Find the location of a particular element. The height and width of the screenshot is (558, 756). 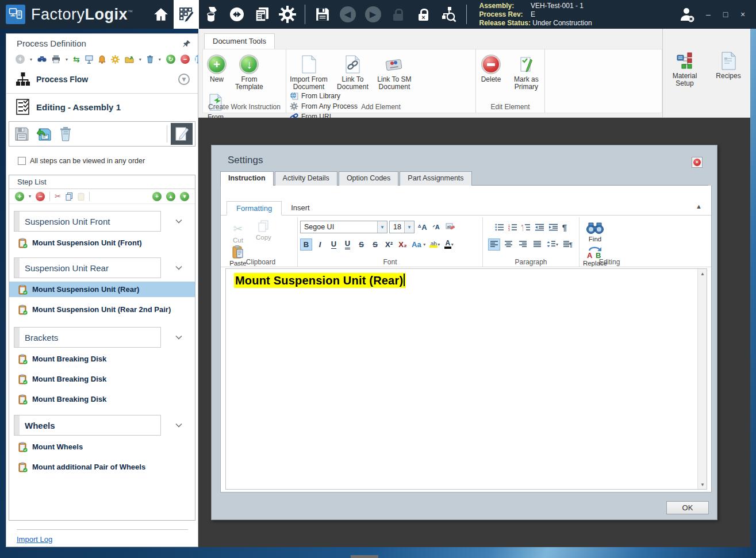

presentation-icon is located at coordinates (89, 60).